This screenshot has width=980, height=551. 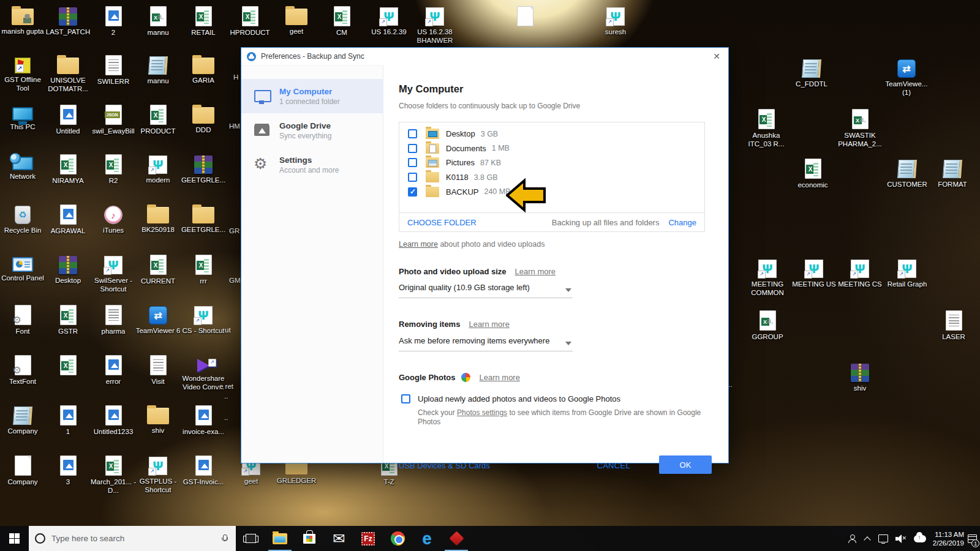 What do you see at coordinates (427, 539) in the screenshot?
I see `taskbar-app-edge: e` at bounding box center [427, 539].